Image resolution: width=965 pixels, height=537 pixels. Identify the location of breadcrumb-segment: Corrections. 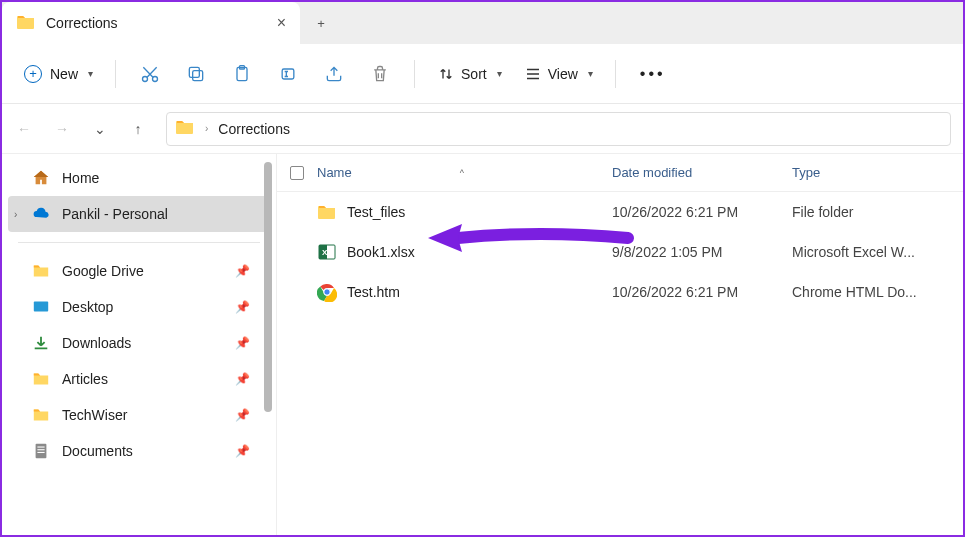
(254, 129).